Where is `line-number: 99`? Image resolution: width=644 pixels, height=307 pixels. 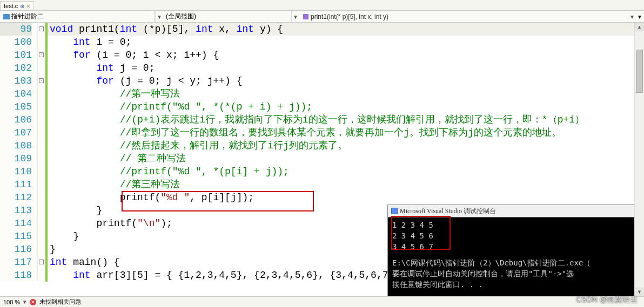 line-number: 99 is located at coordinates (16, 29).